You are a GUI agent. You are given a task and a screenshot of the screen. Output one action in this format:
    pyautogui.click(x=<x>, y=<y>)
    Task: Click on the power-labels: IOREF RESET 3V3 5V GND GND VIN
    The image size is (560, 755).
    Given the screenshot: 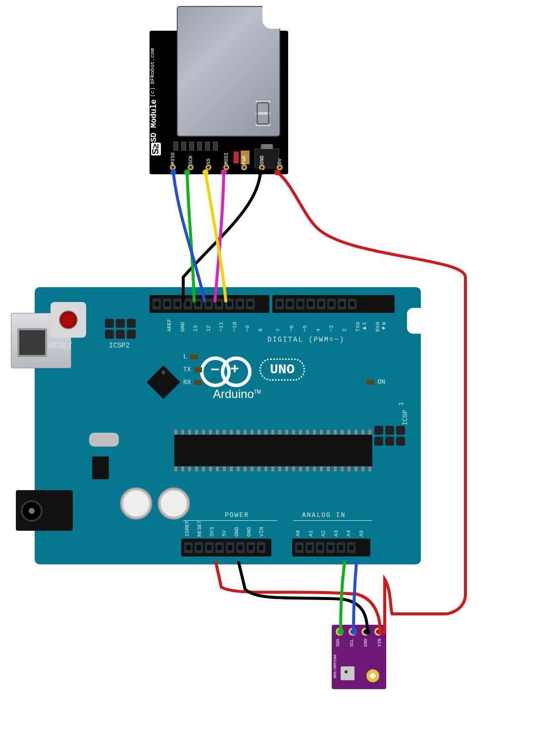 What is the action you would take?
    pyautogui.click(x=224, y=528)
    